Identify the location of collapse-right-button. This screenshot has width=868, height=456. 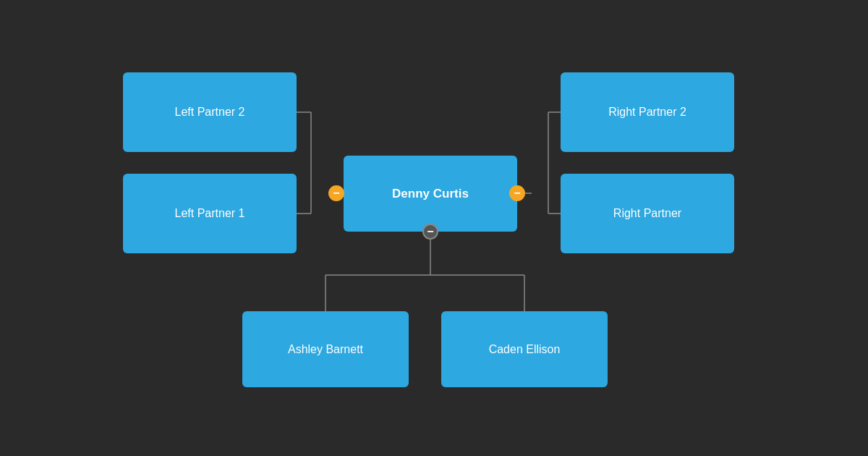
(517, 193).